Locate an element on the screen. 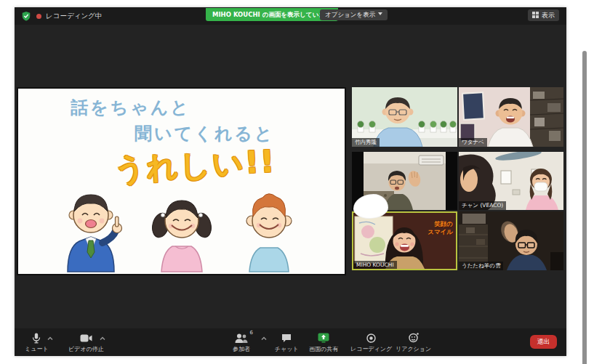 The width and height of the screenshot is (594, 364). screen-share-banner: MIHO KOUCHI の画面を表示しています is located at coordinates (272, 15).